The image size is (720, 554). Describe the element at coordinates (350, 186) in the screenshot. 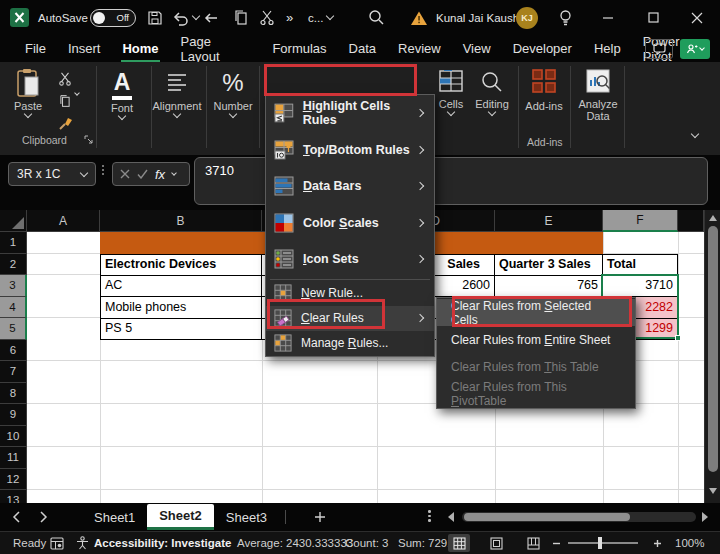

I see `menu-item-data-bars: Data Bars` at that location.